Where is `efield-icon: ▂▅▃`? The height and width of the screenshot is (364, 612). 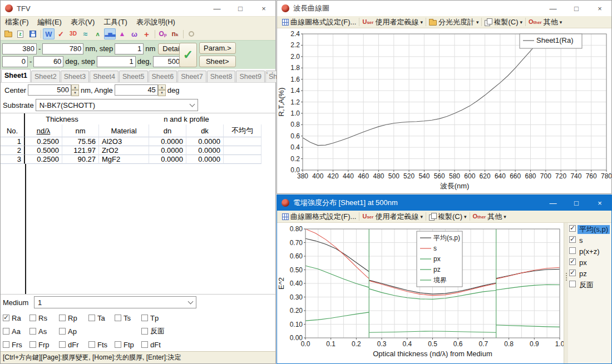
efield-icon: ▂▅▃ is located at coordinates (110, 34).